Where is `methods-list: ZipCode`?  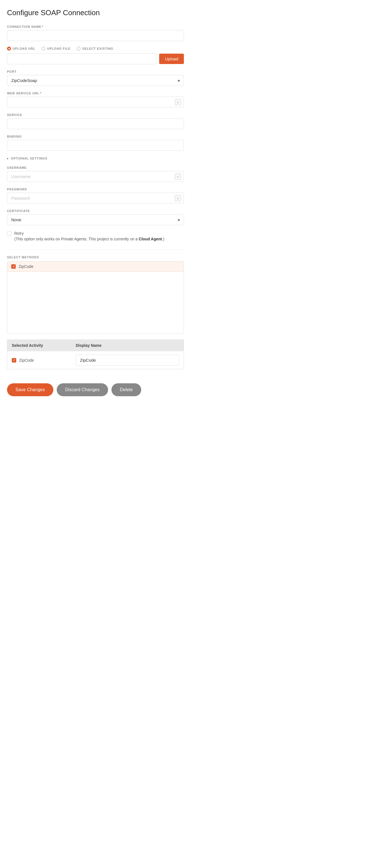 methods-list: ZipCode is located at coordinates (96, 298).